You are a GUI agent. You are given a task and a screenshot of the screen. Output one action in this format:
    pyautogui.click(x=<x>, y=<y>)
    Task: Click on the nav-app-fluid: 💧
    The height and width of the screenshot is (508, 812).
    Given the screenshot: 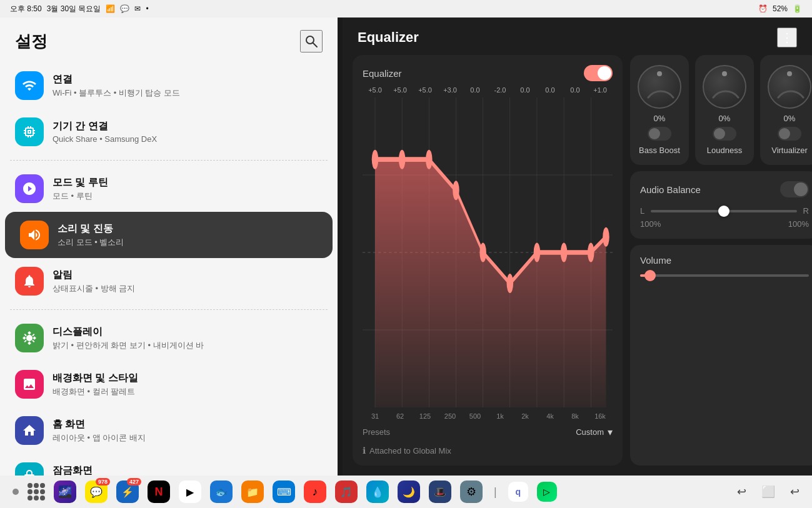 What is the action you would take?
    pyautogui.click(x=378, y=492)
    